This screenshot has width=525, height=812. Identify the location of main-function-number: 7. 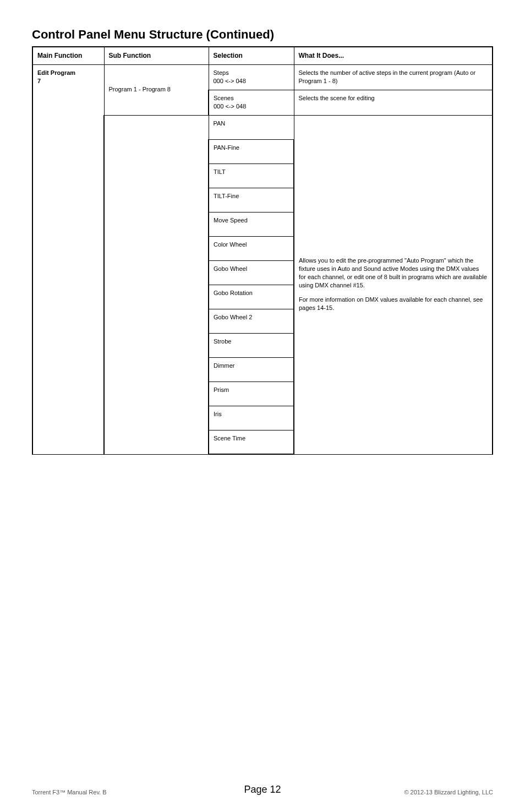
(39, 81).